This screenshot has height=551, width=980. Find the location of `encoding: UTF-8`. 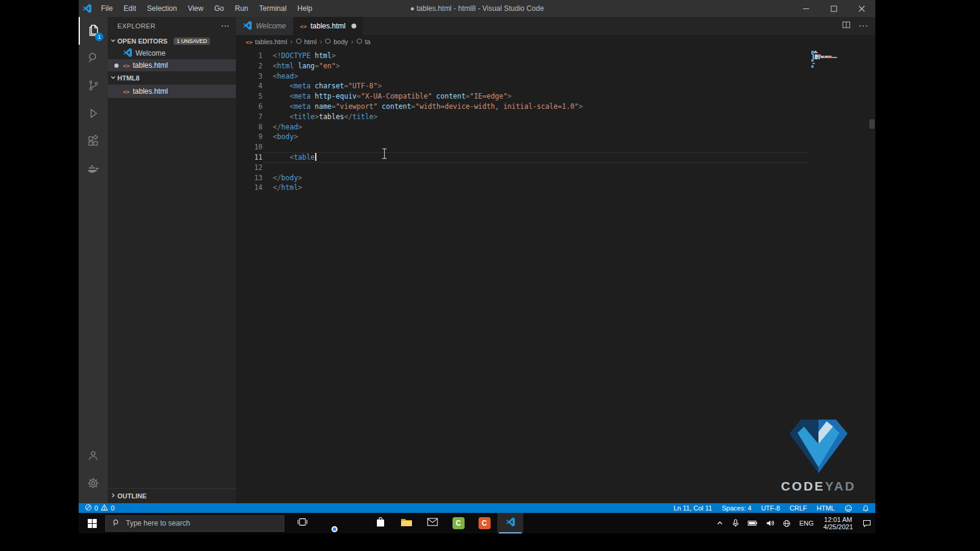

encoding: UTF-8 is located at coordinates (771, 508).